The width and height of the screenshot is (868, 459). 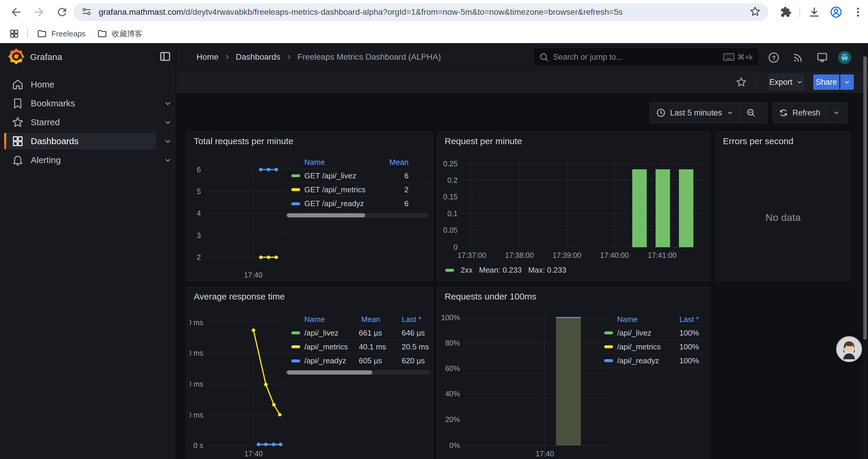 I want to click on chart-request-per-minute: 0.250.20.150.10.05017:37:0017:38:0017:39…, so click(x=574, y=208).